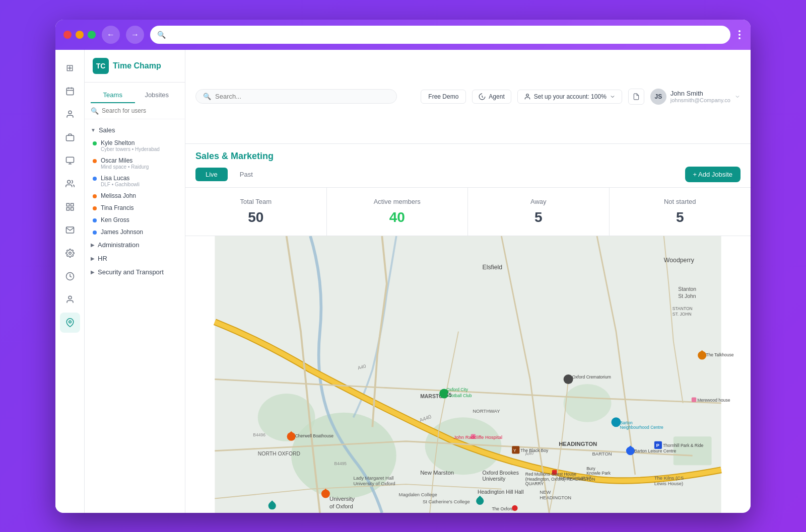  What do you see at coordinates (68, 35) in the screenshot?
I see `close-dot` at bounding box center [68, 35].